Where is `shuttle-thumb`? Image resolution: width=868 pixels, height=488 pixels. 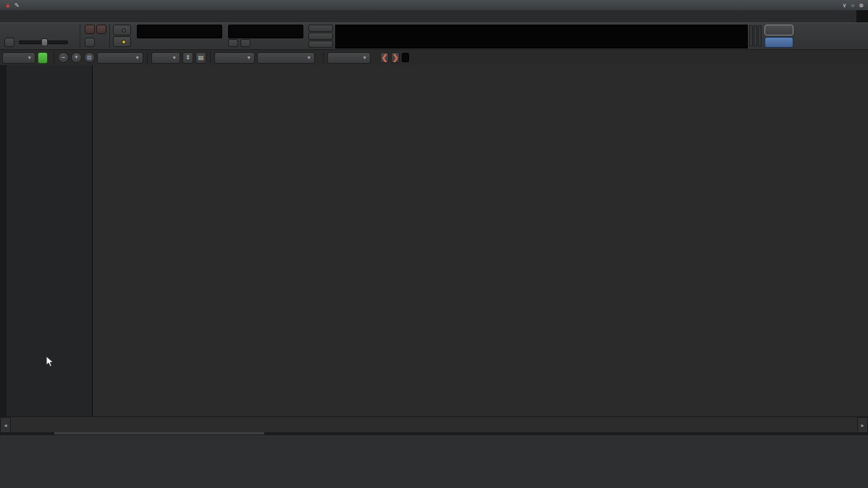 shuttle-thumb is located at coordinates (45, 42).